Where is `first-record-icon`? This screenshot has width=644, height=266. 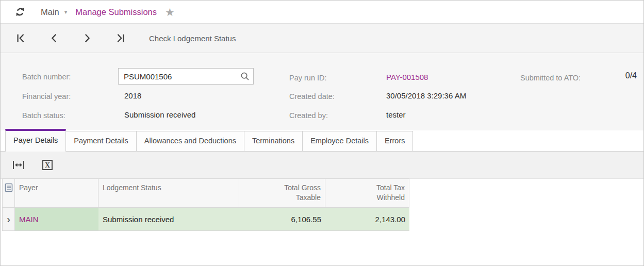 first-record-icon is located at coordinates (21, 38).